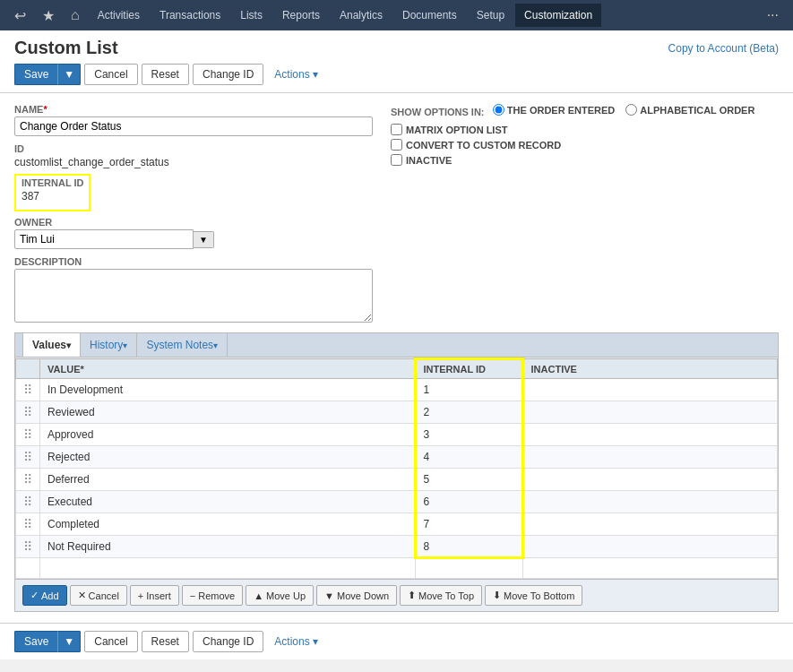 The width and height of the screenshot is (793, 672). Describe the element at coordinates (154, 595) in the screenshot. I see `insert-button: + Insert` at that location.